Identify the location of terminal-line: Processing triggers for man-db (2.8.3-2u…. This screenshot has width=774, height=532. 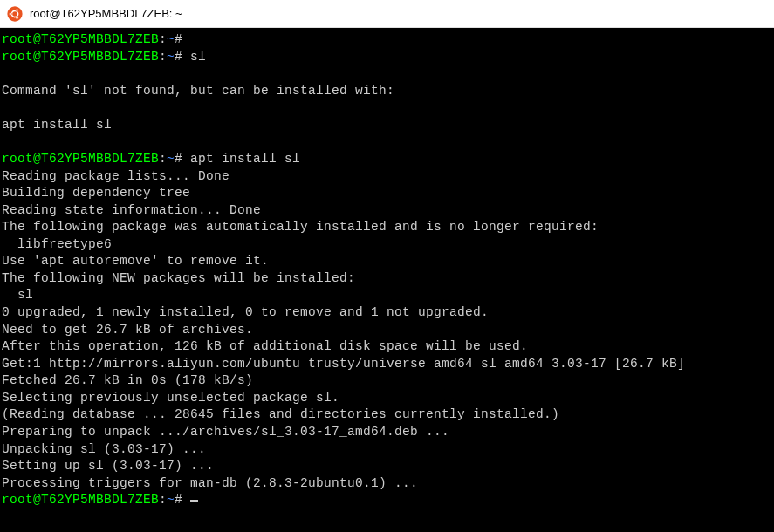
(387, 484).